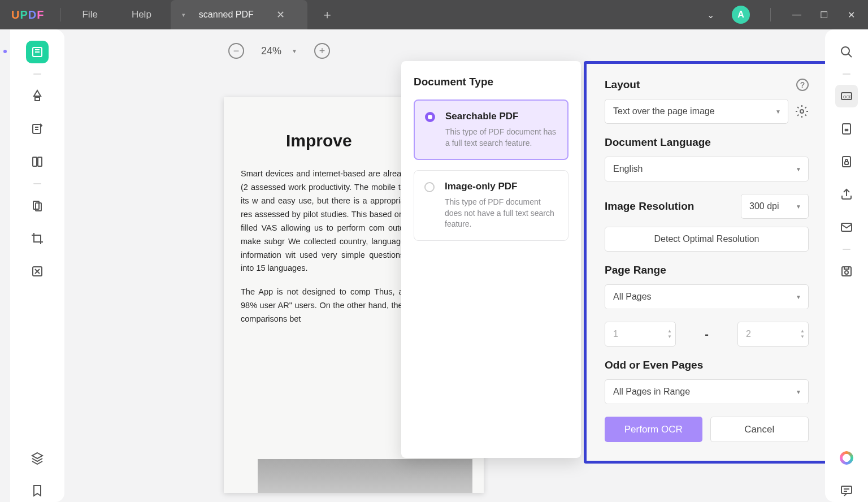 The image size is (868, 502). I want to click on right-toolbar: OCR, so click(847, 266).